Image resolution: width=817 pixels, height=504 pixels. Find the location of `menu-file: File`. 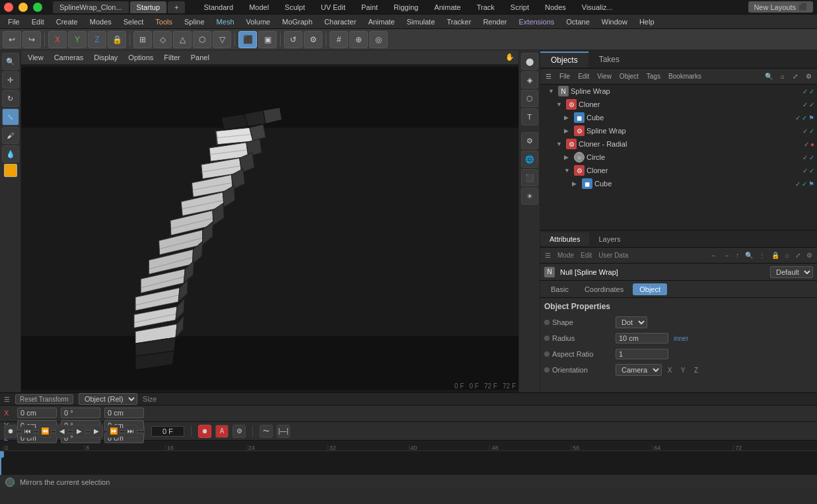

menu-file: File is located at coordinates (14, 22).